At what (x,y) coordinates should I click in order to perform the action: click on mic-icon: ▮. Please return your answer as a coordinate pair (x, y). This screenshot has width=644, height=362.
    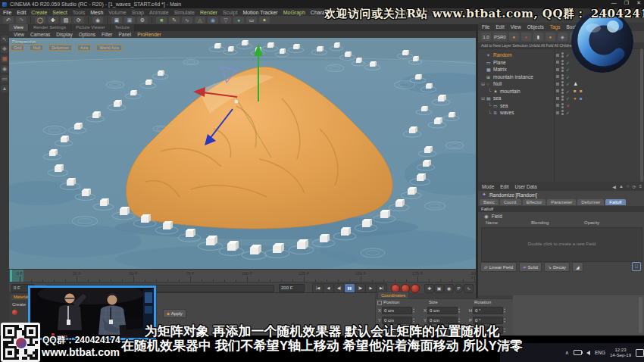
    Looking at the image, I should click on (538, 36).